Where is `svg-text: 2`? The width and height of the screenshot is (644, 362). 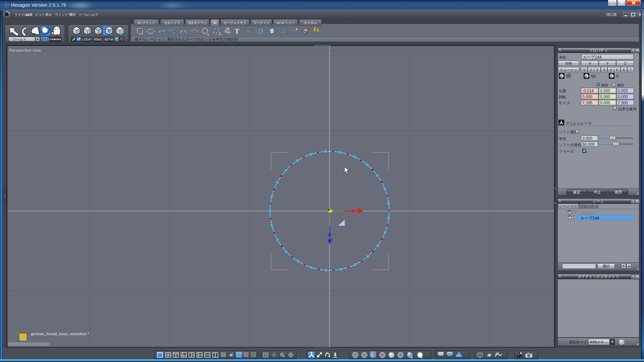
svg-text: 2 is located at coordinates (214, 32).